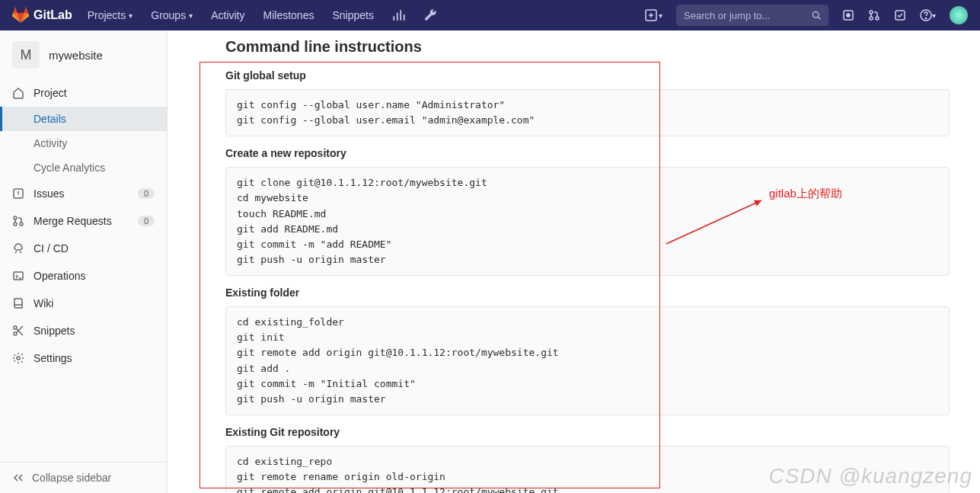  I want to click on sidebar-item-label: Activity, so click(50, 143).